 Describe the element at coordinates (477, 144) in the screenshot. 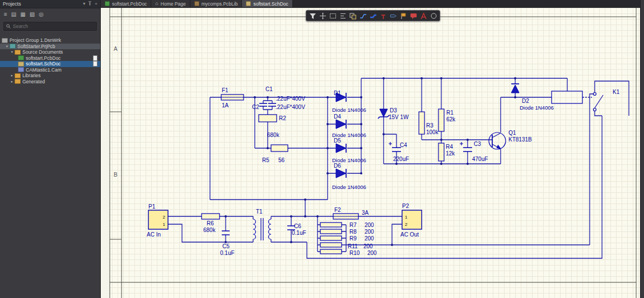

I see `component-label: C3` at that location.